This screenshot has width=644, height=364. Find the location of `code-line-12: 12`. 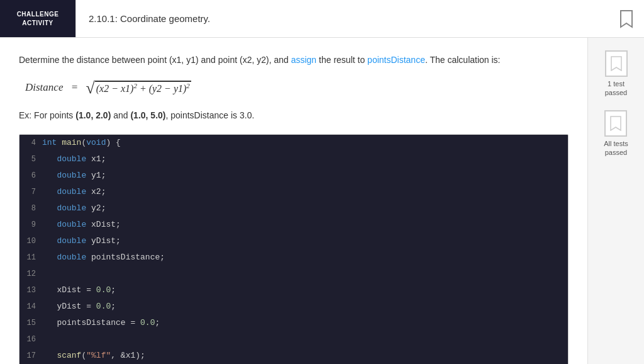

code-line-12: 12 is located at coordinates (294, 274).